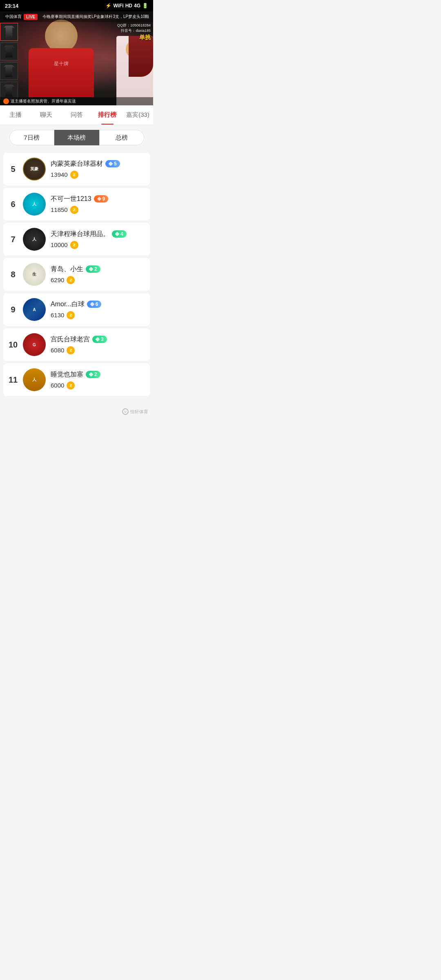 The image size is (441, 980). I want to click on rank-name-row-11: 睡觉也加塞 2, so click(98, 375).